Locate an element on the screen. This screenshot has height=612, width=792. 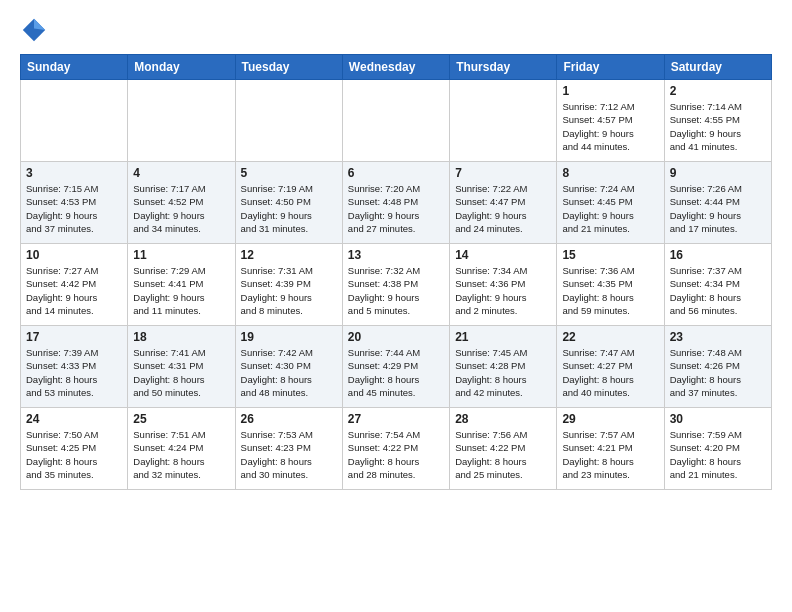
day-info: Sunrise: 7:14 AM Sunset: 4:55 PM Dayligh… is located at coordinates (718, 126).